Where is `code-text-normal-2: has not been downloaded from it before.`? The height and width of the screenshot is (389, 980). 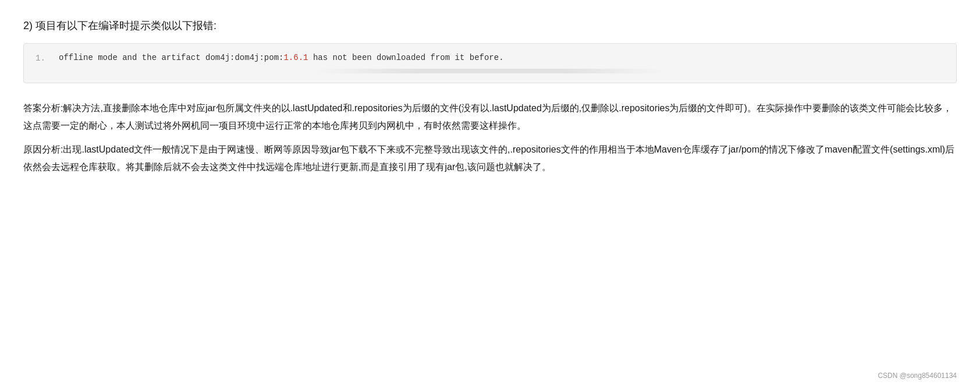
code-text-normal-2: has not been downloaded from it before. is located at coordinates (406, 58).